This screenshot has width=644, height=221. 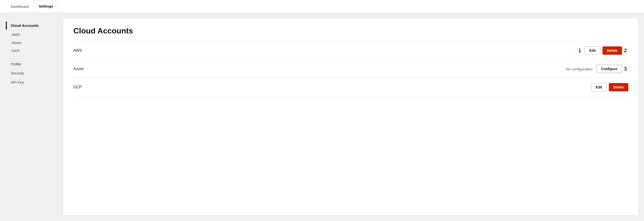 I want to click on gcp-delete-button: Delete, so click(x=618, y=87).